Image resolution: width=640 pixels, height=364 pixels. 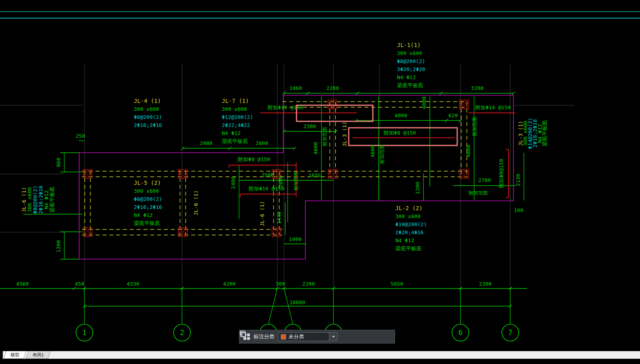 What do you see at coordinates (280, 284) in the screenshot?
I see `dim-label: 300` at bounding box center [280, 284].